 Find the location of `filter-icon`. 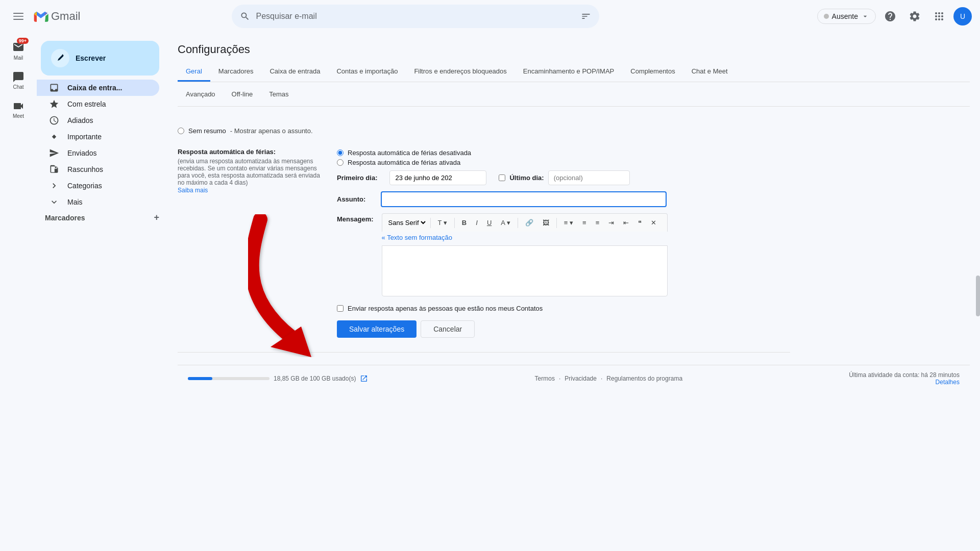

filter-icon is located at coordinates (586, 16).